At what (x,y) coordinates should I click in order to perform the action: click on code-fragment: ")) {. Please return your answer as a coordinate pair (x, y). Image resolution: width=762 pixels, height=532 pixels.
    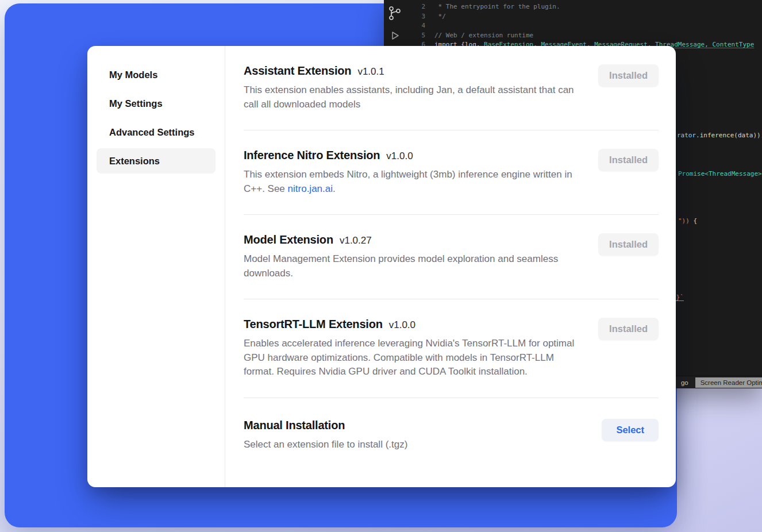
    Looking at the image, I should click on (687, 221).